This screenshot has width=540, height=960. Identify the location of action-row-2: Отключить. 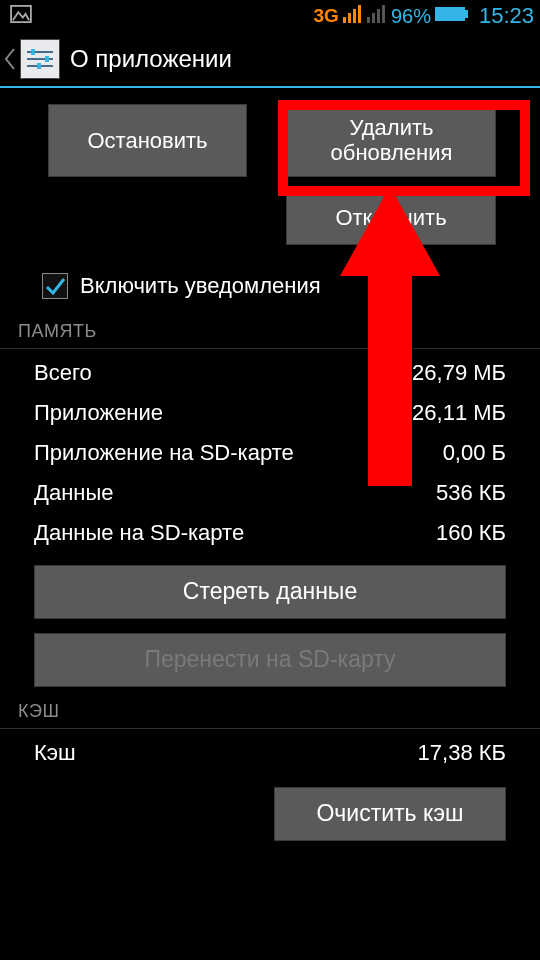
(270, 218).